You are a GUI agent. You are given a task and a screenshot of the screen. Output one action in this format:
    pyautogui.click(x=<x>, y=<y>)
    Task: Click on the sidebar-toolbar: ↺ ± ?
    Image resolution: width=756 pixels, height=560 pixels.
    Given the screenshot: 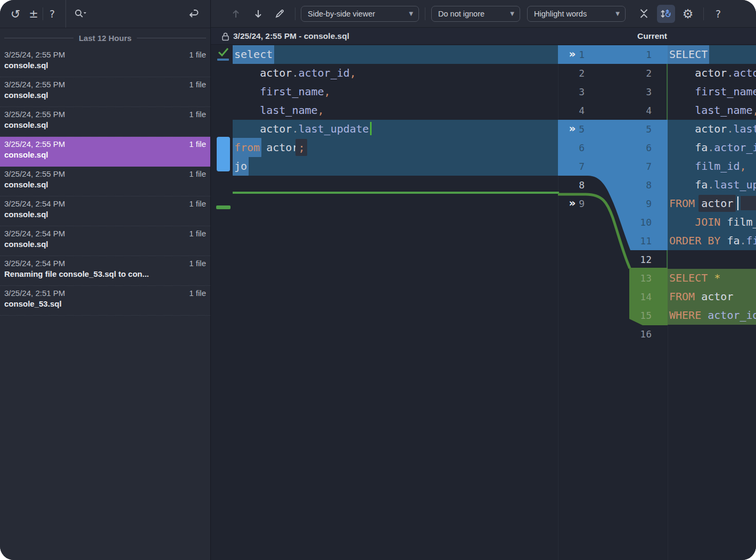 What is the action you would take?
    pyautogui.click(x=105, y=14)
    